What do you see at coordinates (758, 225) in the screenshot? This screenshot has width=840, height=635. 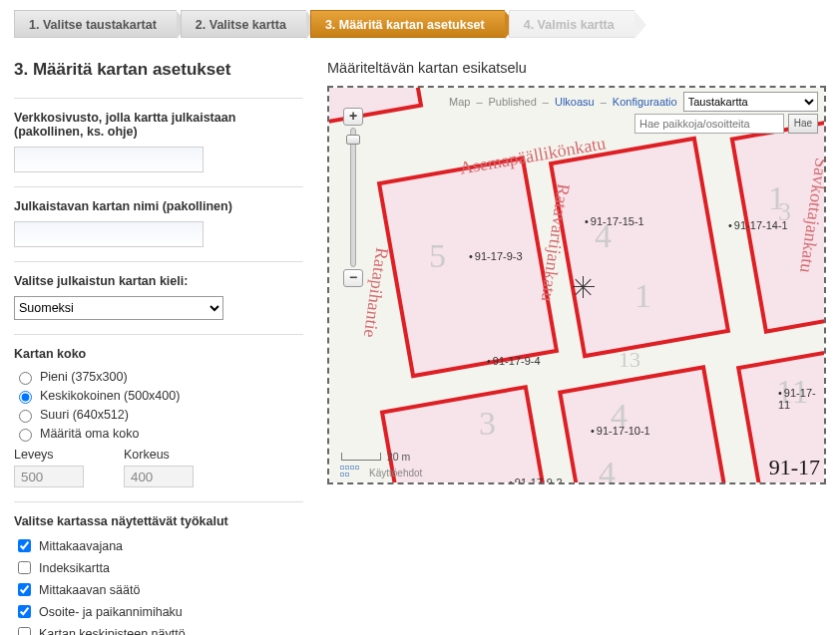 I see `plot-label: 91-17-14-1` at bounding box center [758, 225].